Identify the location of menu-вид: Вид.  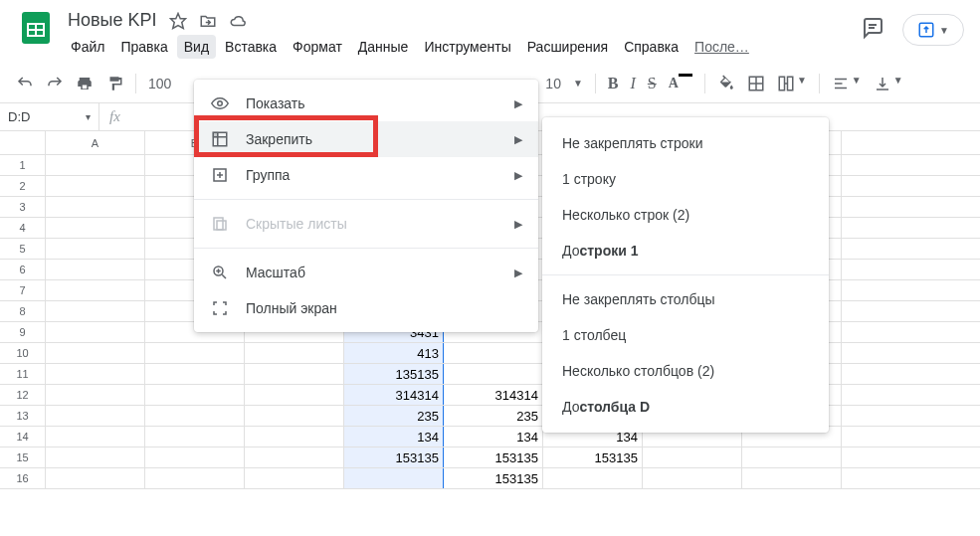
(197, 47).